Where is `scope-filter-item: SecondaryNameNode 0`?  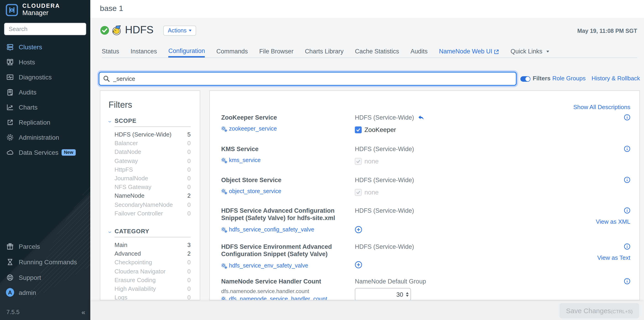 scope-filter-item: SecondaryNameNode 0 is located at coordinates (152, 205).